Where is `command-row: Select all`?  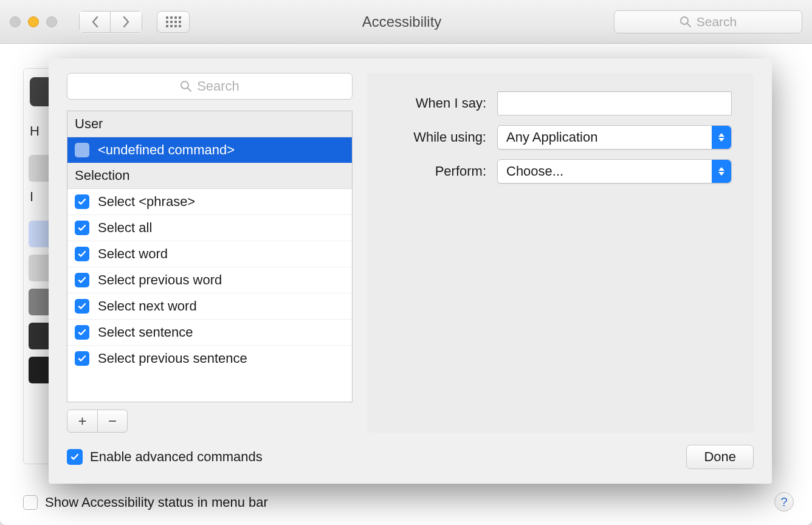
command-row: Select all is located at coordinates (210, 227).